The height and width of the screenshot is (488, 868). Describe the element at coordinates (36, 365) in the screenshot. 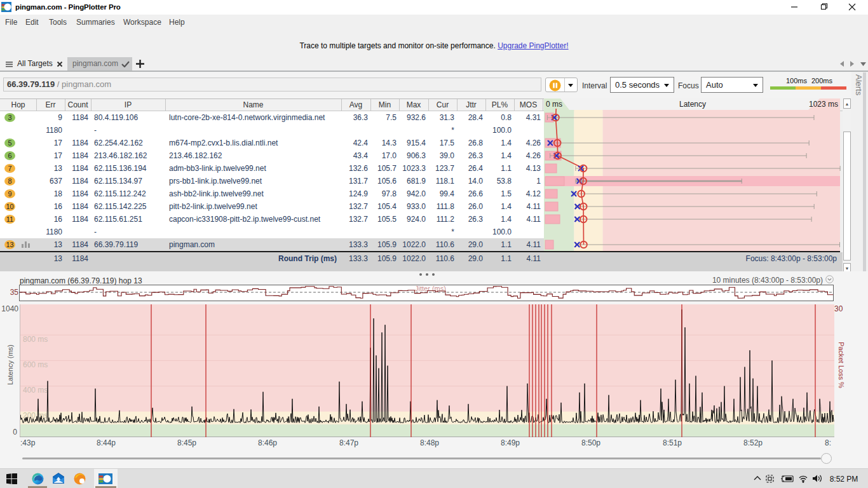

I see `svg-text: 600 ms` at that location.